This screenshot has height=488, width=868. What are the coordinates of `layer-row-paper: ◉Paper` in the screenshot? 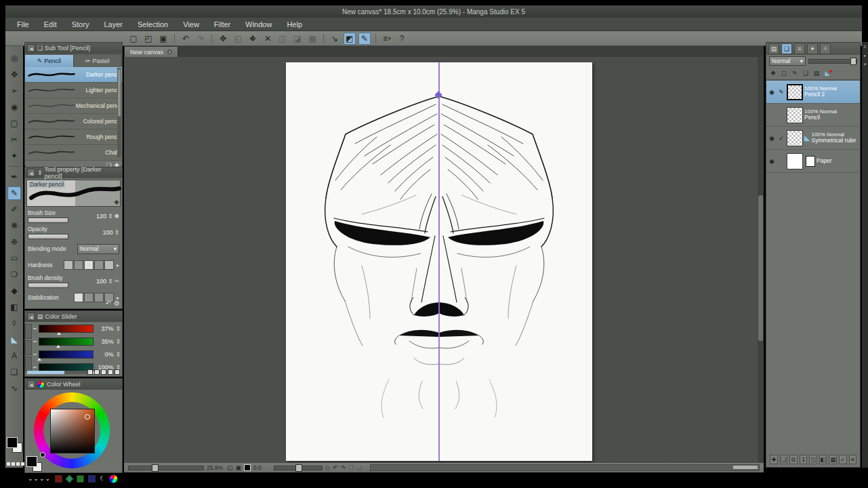 It's located at (813, 161).